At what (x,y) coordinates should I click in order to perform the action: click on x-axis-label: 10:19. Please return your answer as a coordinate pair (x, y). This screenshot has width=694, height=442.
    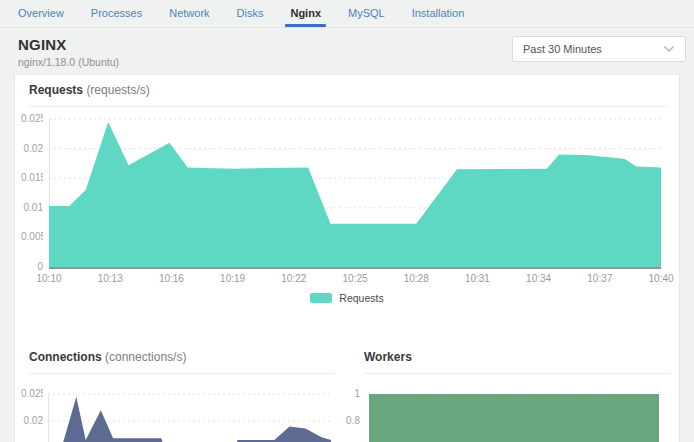
    Looking at the image, I should click on (233, 278).